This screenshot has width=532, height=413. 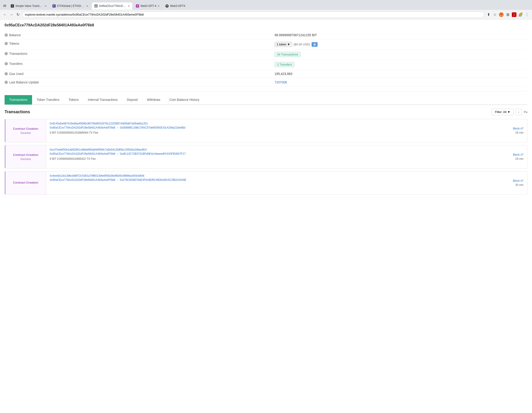 I want to click on info-table: i Balance 99.999999970871241235 BIT i To…, so click(x=266, y=59).